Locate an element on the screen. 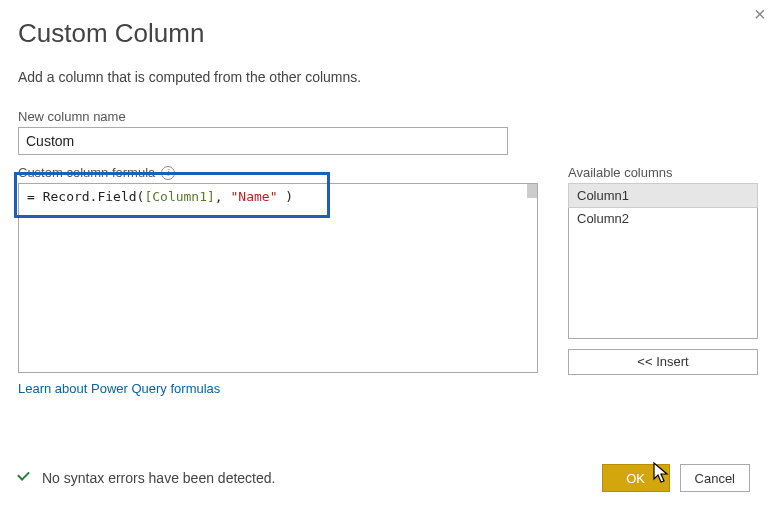 The height and width of the screenshot is (506, 768). formula-label: Custom column formula is located at coordinates (86, 172).